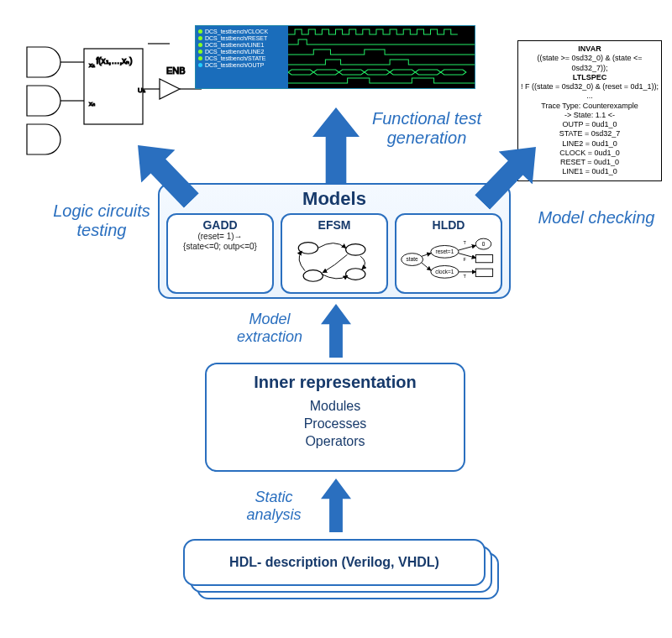 The image size is (672, 638). I want to click on model-gadd-title: GADD, so click(220, 225).